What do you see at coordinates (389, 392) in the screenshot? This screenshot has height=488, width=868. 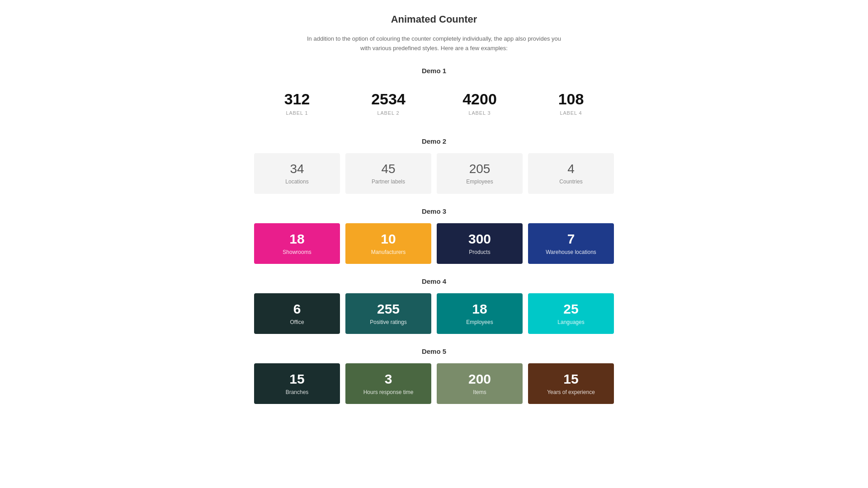 I see `demo5-label-1: Hours response time` at bounding box center [389, 392].